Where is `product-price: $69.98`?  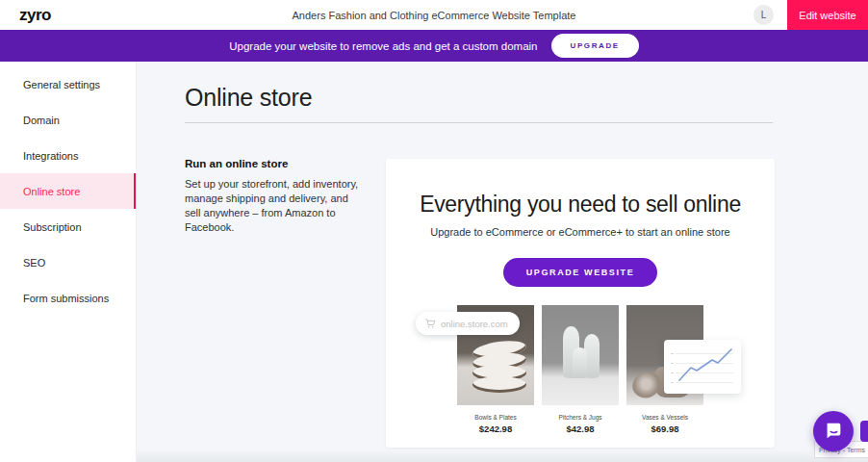 product-price: $69.98 is located at coordinates (665, 429).